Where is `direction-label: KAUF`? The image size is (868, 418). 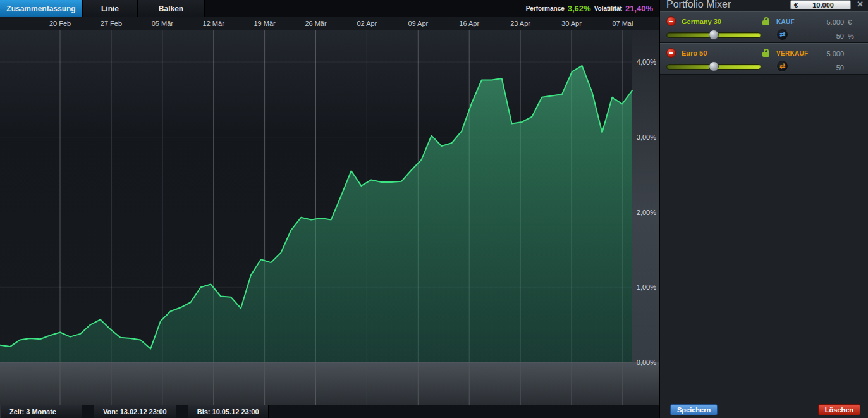
direction-label: KAUF is located at coordinates (785, 22).